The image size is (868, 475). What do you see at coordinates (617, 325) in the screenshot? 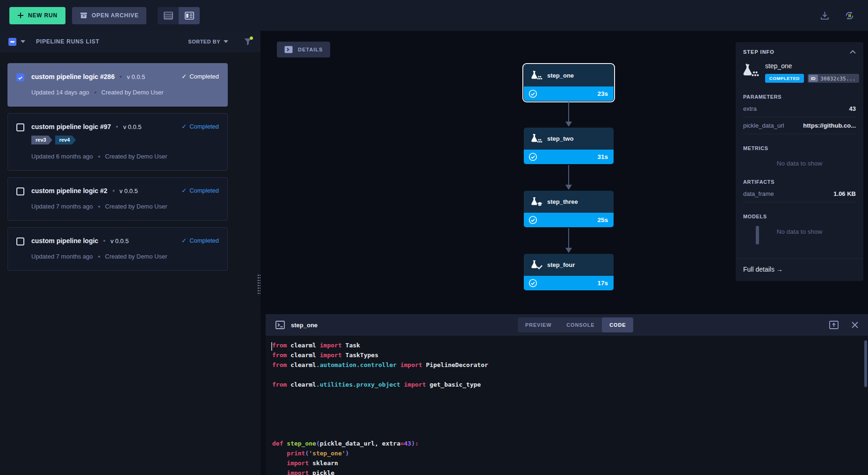
I see `tab-code: CODE` at bounding box center [617, 325].